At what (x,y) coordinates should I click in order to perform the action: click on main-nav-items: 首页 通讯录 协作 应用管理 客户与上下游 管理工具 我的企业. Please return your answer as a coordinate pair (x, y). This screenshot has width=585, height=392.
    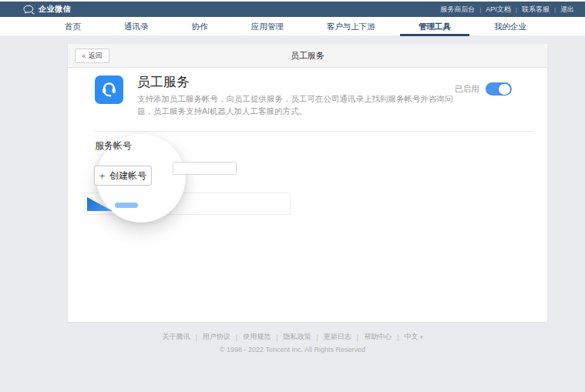
    Looking at the image, I should click on (296, 26).